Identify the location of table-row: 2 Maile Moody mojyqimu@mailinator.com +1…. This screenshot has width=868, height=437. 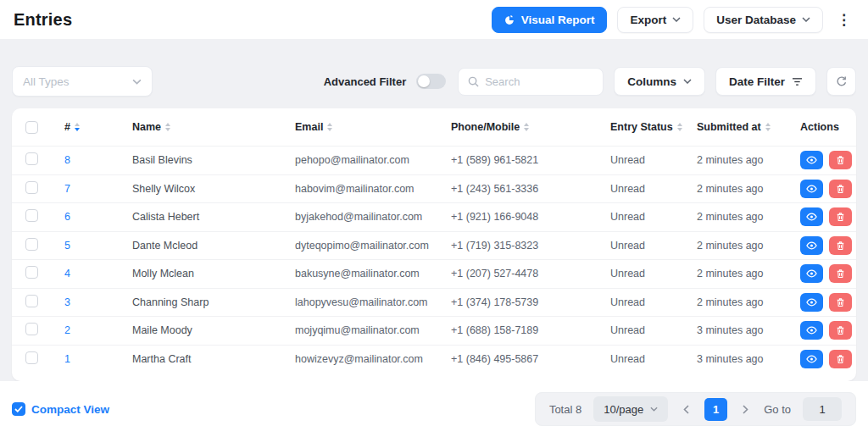
(434, 330).